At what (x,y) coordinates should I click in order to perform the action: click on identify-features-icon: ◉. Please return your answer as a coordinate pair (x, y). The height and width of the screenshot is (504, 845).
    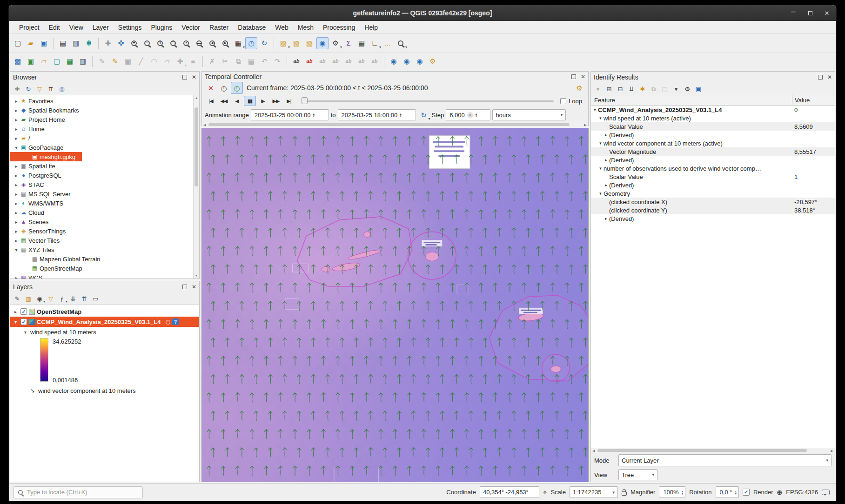
    Looking at the image, I should click on (322, 43).